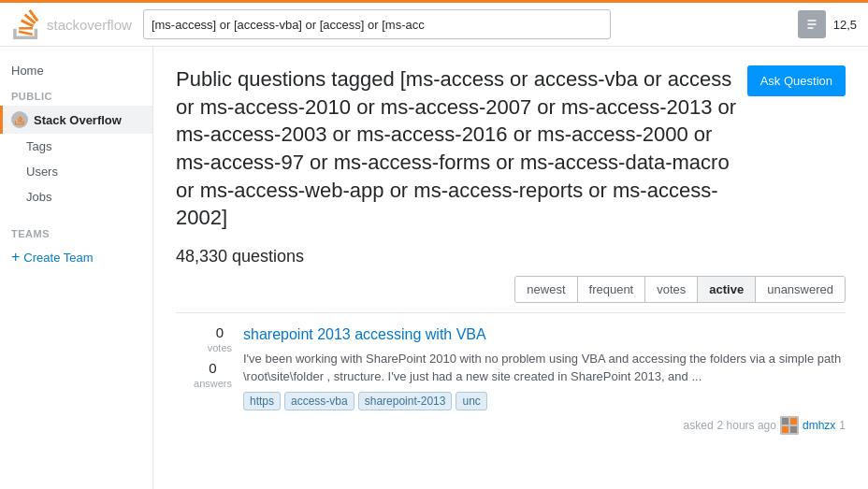  Describe the element at coordinates (544, 425) in the screenshot. I see `question-meta: asked 2 hours ago dmhzx` at that location.